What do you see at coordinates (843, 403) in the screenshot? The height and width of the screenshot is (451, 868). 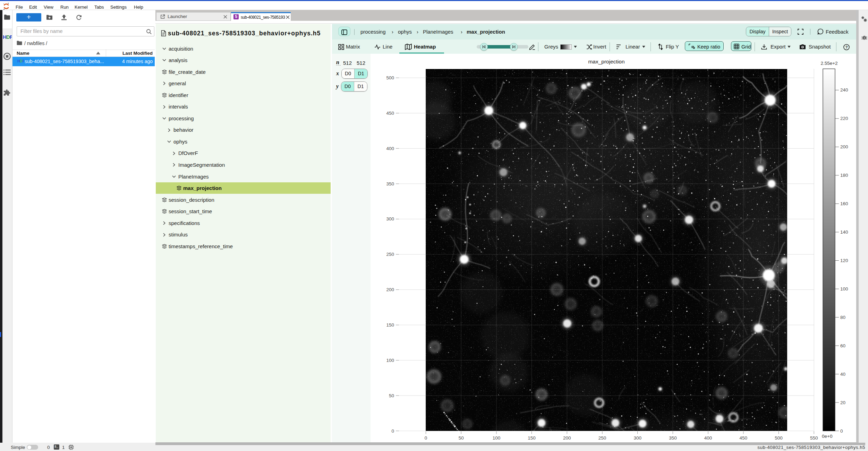 I see `svg-text: 20` at bounding box center [843, 403].